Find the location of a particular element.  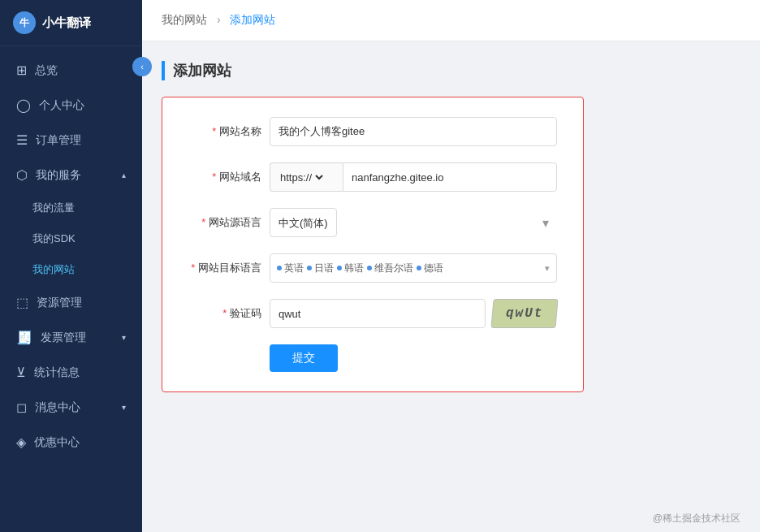

sidebar-item-services-label: 我的服务 is located at coordinates (58, 175).